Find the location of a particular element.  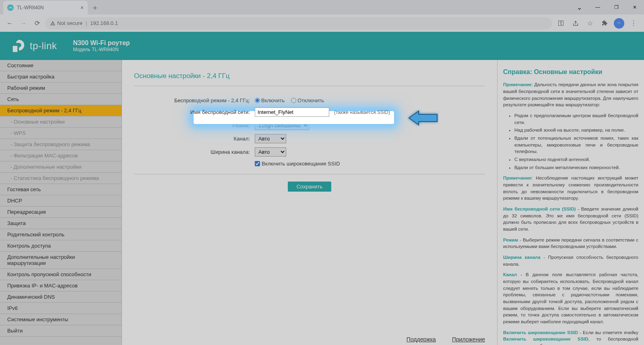

sidebar-item: - Основные настройки is located at coordinates (61, 122).